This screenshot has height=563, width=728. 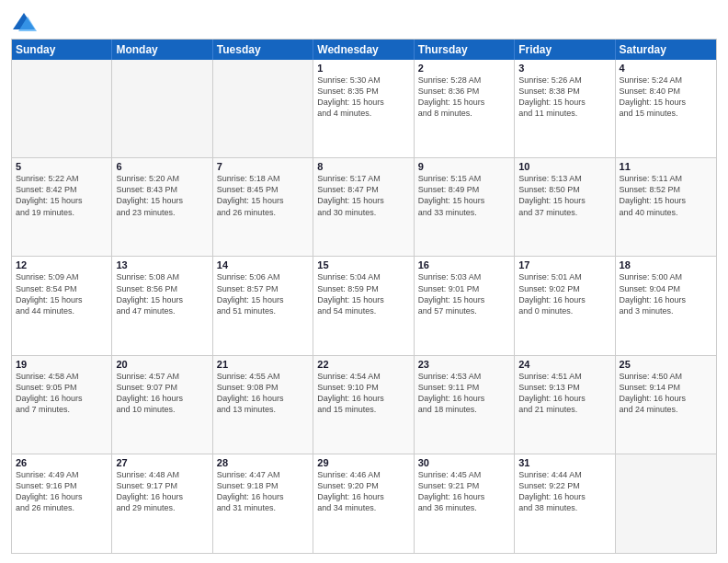 I want to click on day-number: 24, so click(x=564, y=364).